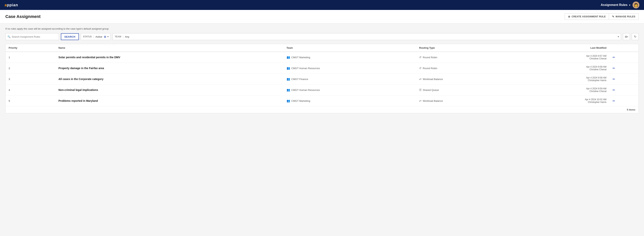 The height and width of the screenshot is (236, 644). I want to click on app-logo: appian, so click(11, 5).